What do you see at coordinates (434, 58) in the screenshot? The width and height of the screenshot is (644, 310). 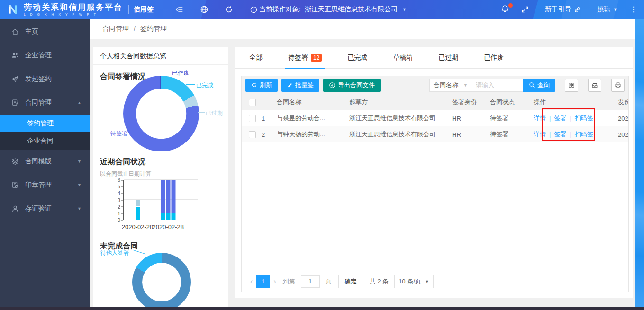 I see `status-tabs: 全部 待签署 12 已完成 草稿箱 已过期 已作废` at bounding box center [434, 58].